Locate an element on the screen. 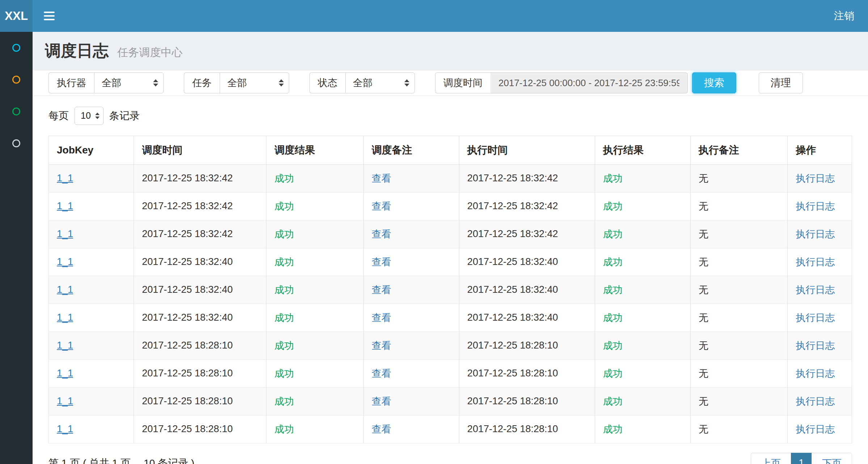  executor-select: 全部 is located at coordinates (129, 83).